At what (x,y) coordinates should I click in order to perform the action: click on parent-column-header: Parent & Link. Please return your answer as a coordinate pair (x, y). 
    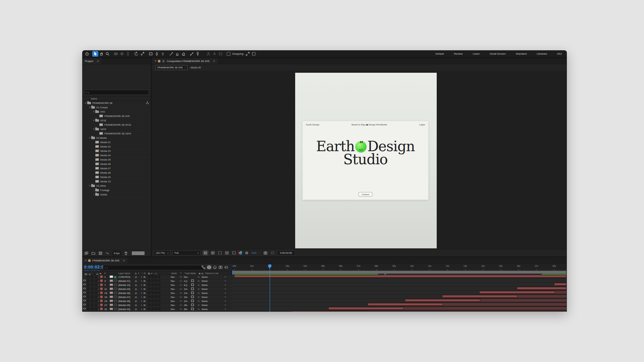
    Looking at the image, I should click on (212, 274).